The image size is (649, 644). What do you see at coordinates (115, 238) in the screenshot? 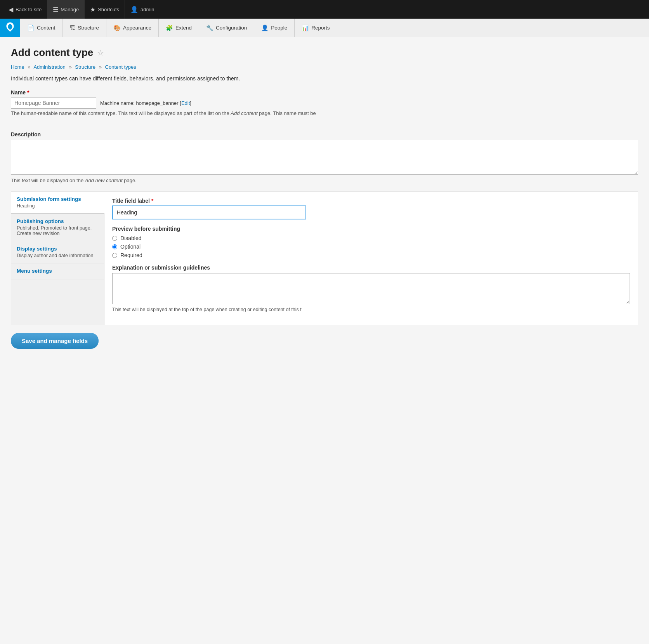
I see `radio-disabled-input` at bounding box center [115, 238].